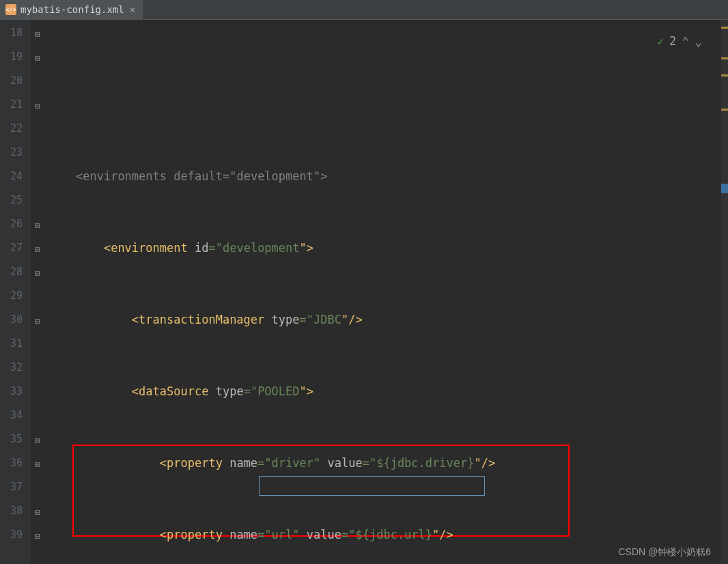 This screenshot has width=728, height=564. What do you see at coordinates (11, 392) in the screenshot?
I see `line-number: 33` at bounding box center [11, 392].